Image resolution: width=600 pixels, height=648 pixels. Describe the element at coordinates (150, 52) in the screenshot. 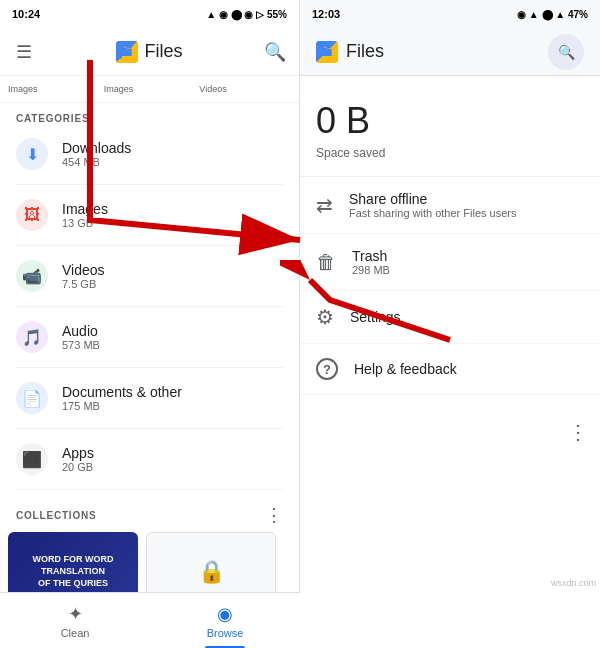

I see `app-title-left: Files` at that location.